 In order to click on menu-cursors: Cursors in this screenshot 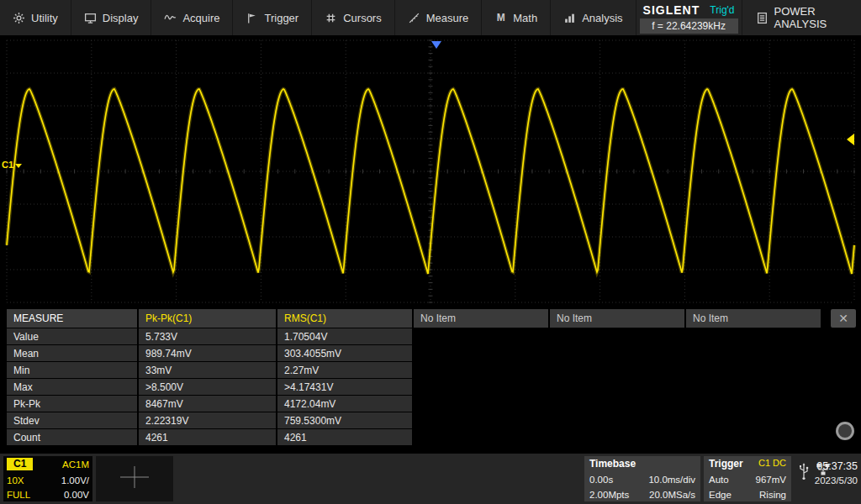, I will do `click(353, 18)`.